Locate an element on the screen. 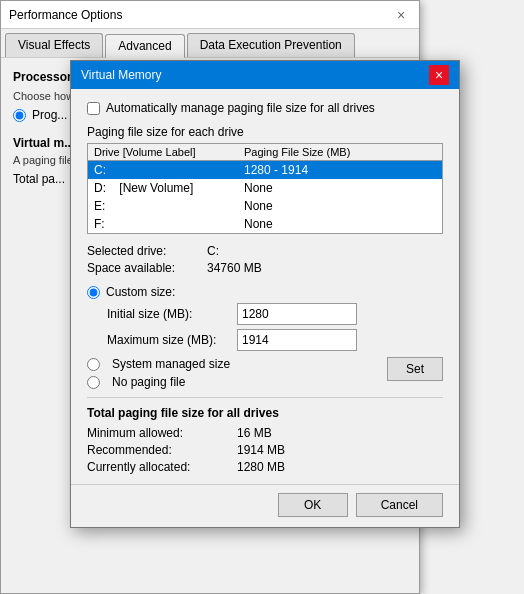 This screenshot has height=594, width=524. perf-tabs: Visual Effects Advanced Data Execution P… is located at coordinates (210, 44).